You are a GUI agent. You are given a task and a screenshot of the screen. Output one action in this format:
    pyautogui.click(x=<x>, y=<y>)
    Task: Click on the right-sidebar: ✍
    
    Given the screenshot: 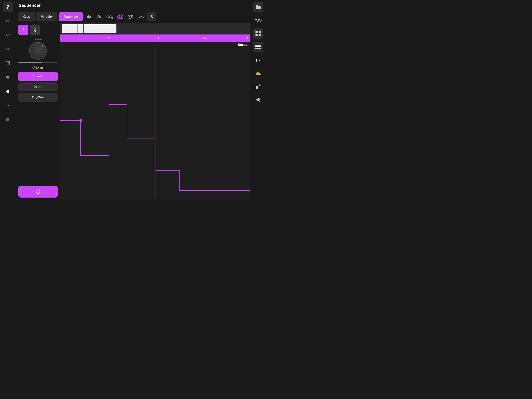 What is the action you would take?
    pyautogui.click(x=258, y=100)
    